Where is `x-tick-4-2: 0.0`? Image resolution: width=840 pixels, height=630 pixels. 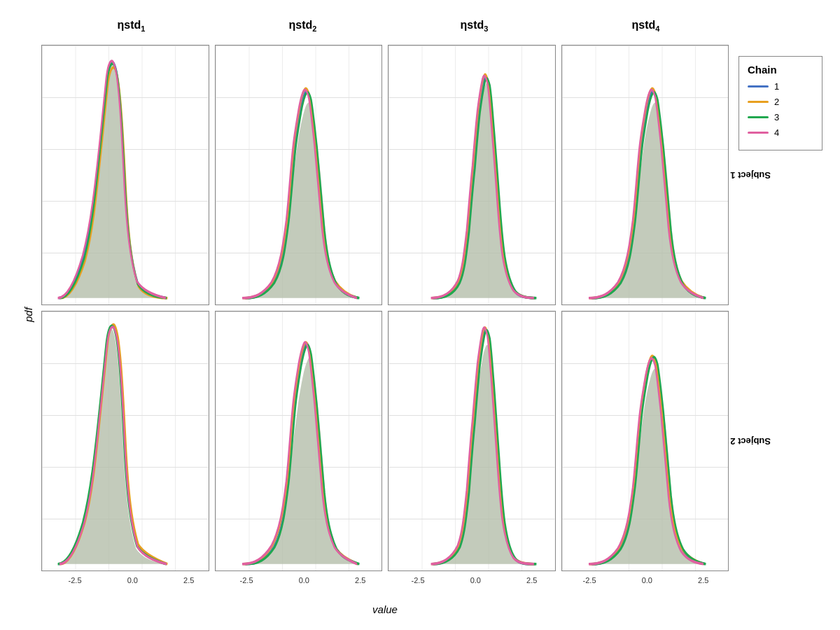
x-tick-4-2: 0.0 is located at coordinates (647, 580).